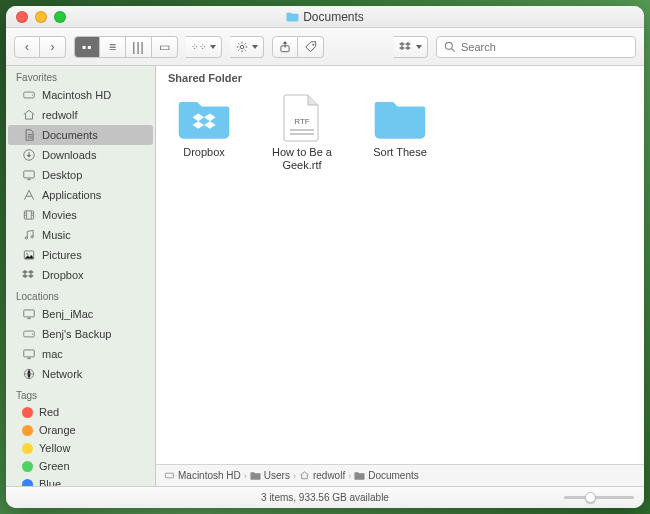 This screenshot has height=514, width=650. I want to click on sidebar-item-benj-s-backup: Benj's Backup, so click(80, 334).